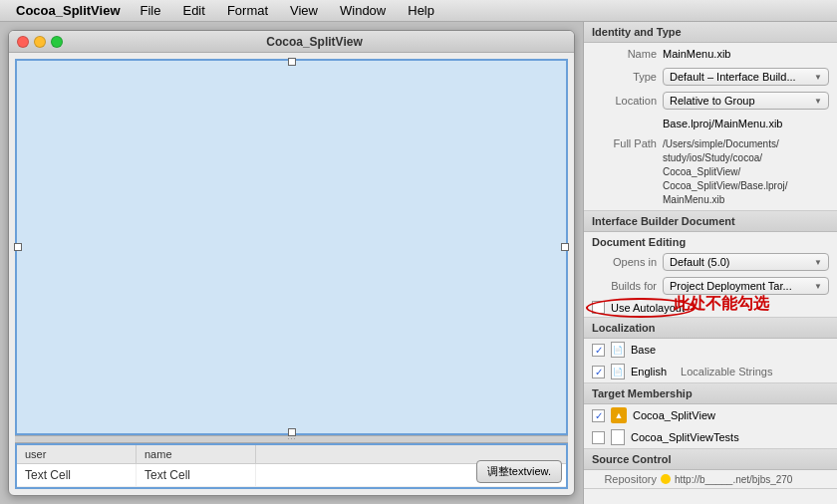  Describe the element at coordinates (598, 416) in the screenshot. I see `target1-checkbox` at that location.